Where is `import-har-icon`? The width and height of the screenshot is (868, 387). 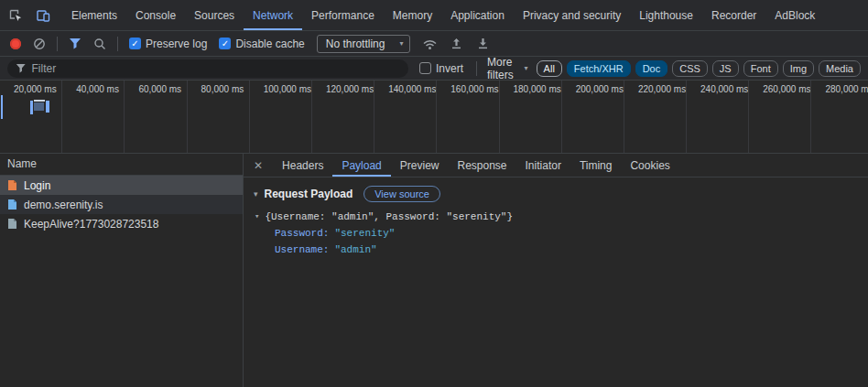
import-har-icon is located at coordinates (456, 44).